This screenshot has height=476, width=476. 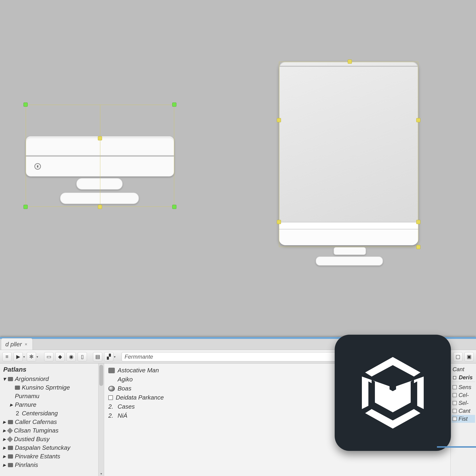 I want to click on content-item-label: NiÁ, so click(x=122, y=416).